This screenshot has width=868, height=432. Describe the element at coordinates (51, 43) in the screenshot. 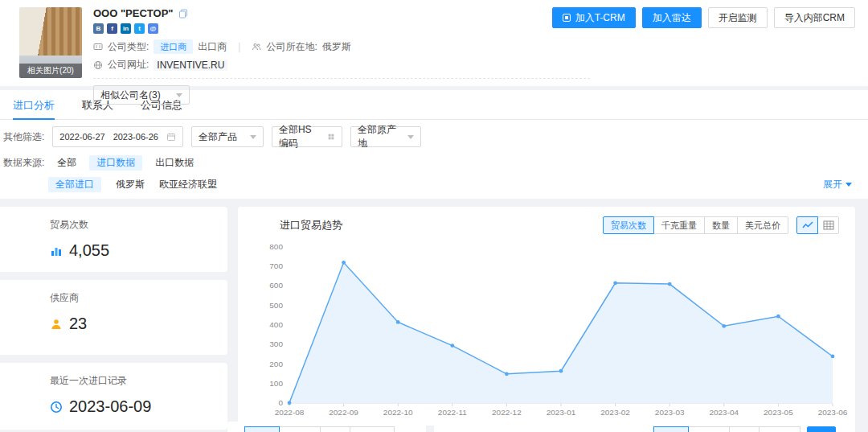

I see `company-photo: 相关图片(20)` at that location.